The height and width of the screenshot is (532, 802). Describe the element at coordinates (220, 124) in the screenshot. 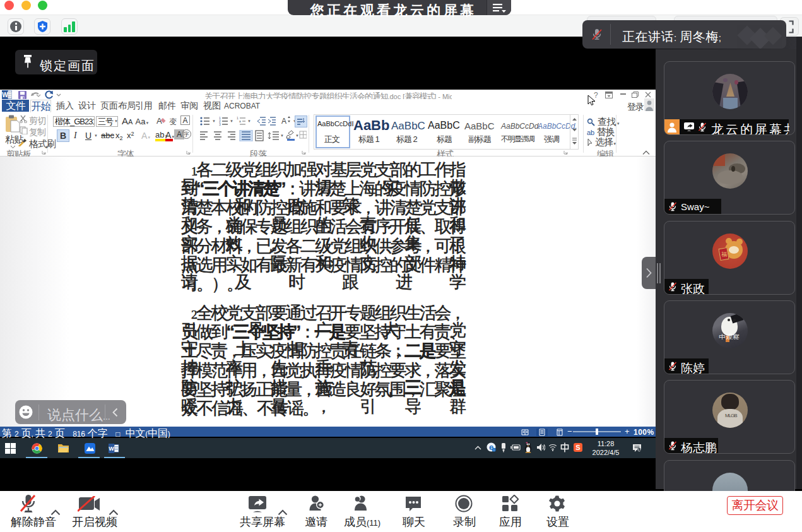

I see `svg-text: 3` at that location.